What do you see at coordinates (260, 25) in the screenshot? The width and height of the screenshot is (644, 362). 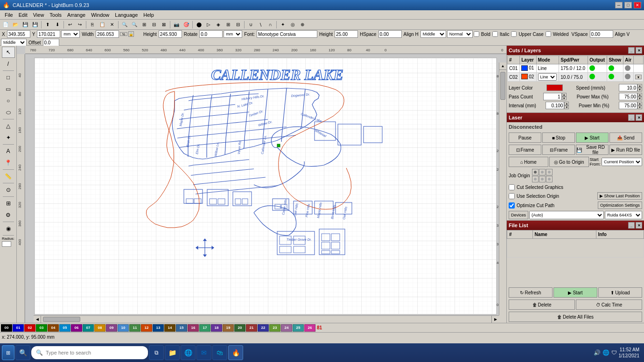 I see `boolean-diff-button: ∖` at bounding box center [260, 25].